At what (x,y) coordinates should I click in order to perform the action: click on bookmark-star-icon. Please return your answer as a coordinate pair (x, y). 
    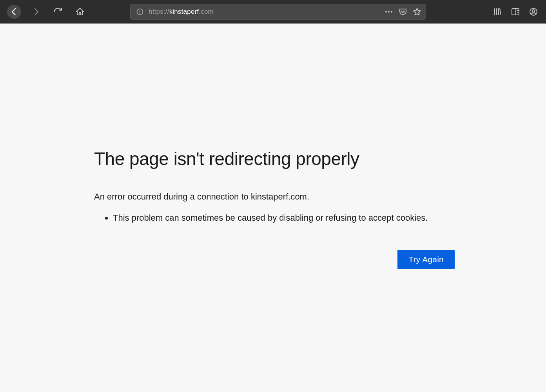
    Looking at the image, I should click on (417, 12).